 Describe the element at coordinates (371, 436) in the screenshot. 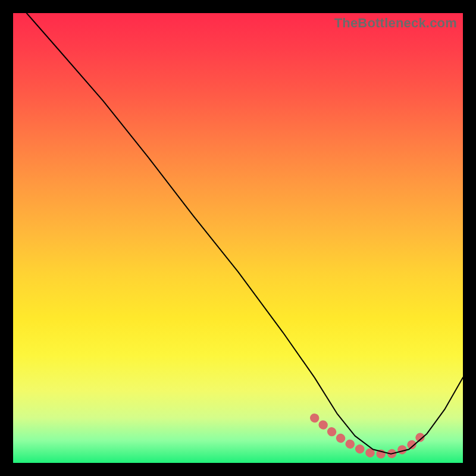

I see `trough-highlight` at that location.